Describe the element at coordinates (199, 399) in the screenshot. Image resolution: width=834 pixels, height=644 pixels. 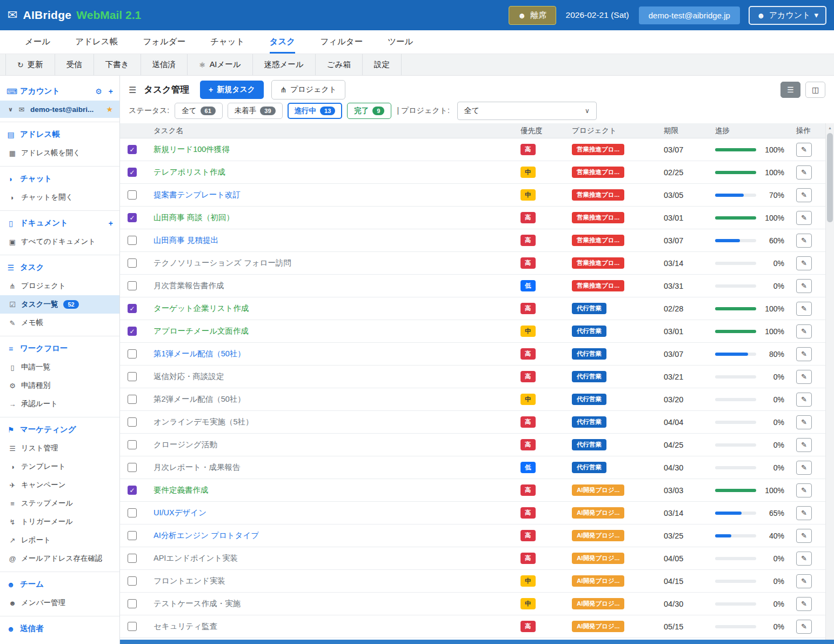
I see `task-name-link: 第2弾メール配信（50社）` at that location.